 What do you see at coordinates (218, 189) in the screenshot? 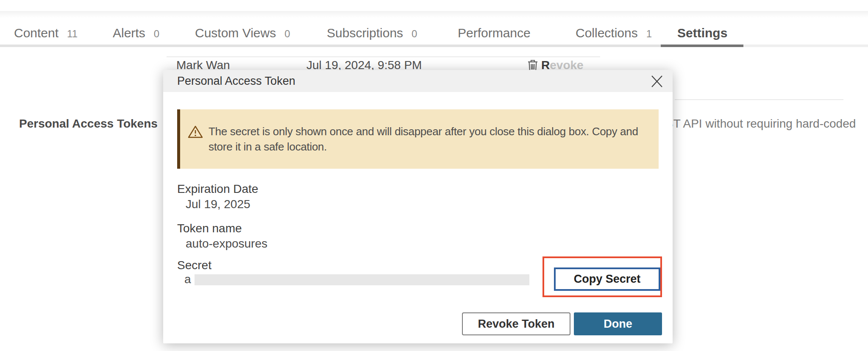
I see `expiration-date-label: Expiration Date` at bounding box center [218, 189].